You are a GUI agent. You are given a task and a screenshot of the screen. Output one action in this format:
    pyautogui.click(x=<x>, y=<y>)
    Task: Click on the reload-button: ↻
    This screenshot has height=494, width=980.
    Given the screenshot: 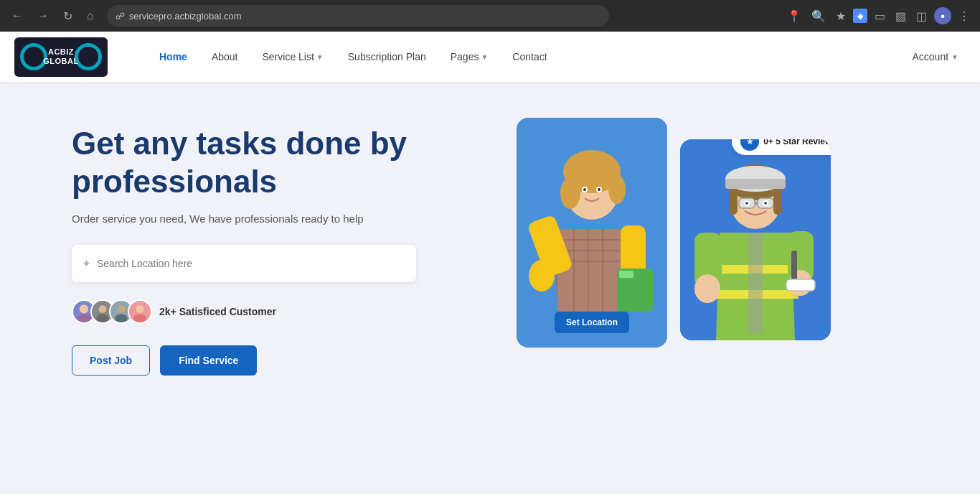 What is the action you would take?
    pyautogui.click(x=67, y=16)
    